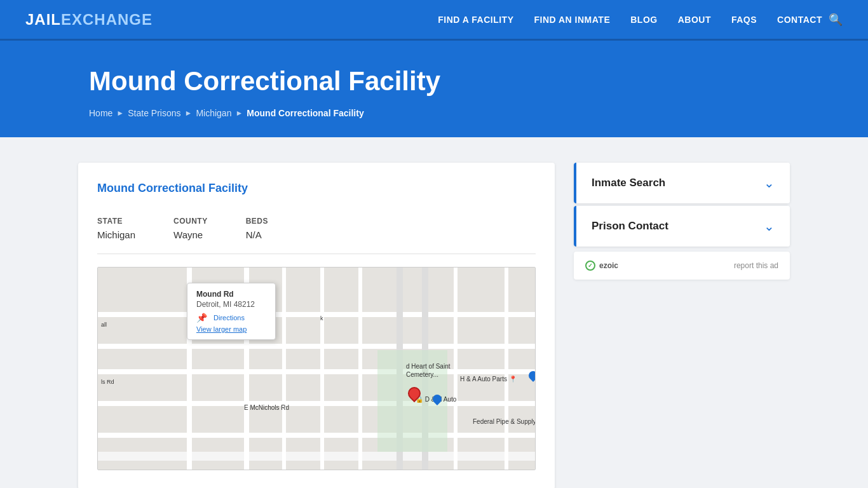 This screenshot has height=488, width=868. I want to click on nav-blog: BLOG, so click(644, 20).